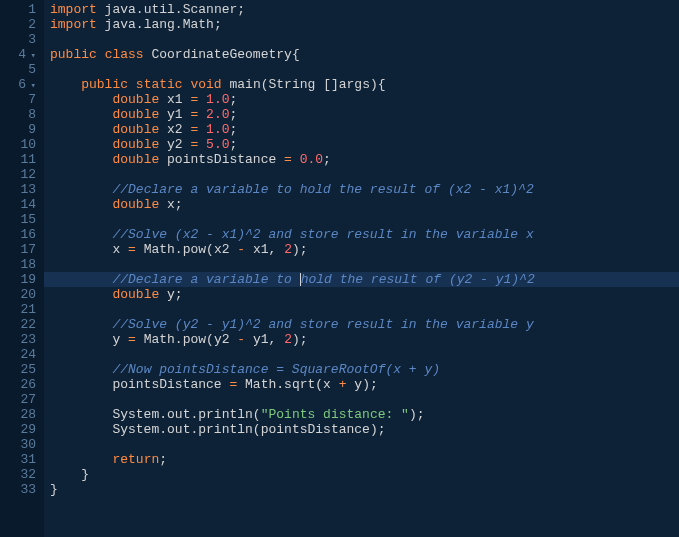 The width and height of the screenshot is (679, 537). I want to click on token-cmt: //Solve (x2 - x1)^2 and store result in …, so click(322, 234).